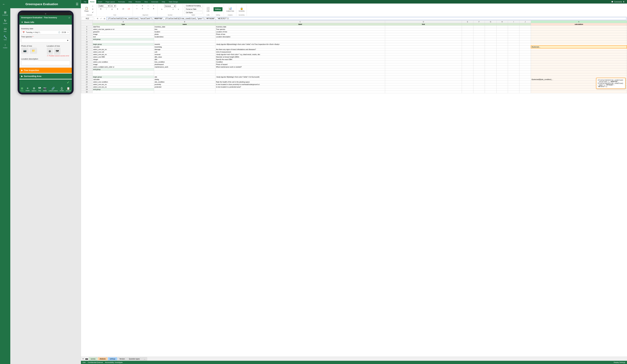  I want to click on cell-label: <body bgcolor=${sitebg}><font color="whi…, so click(300, 77).